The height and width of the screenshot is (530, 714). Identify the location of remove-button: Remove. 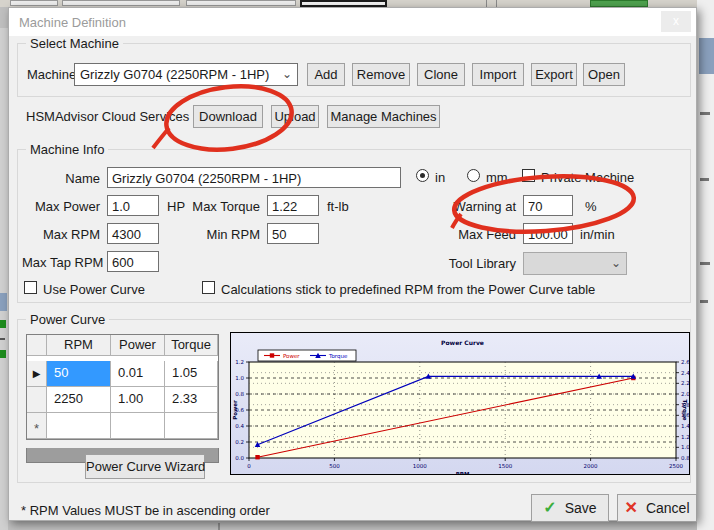
(381, 74).